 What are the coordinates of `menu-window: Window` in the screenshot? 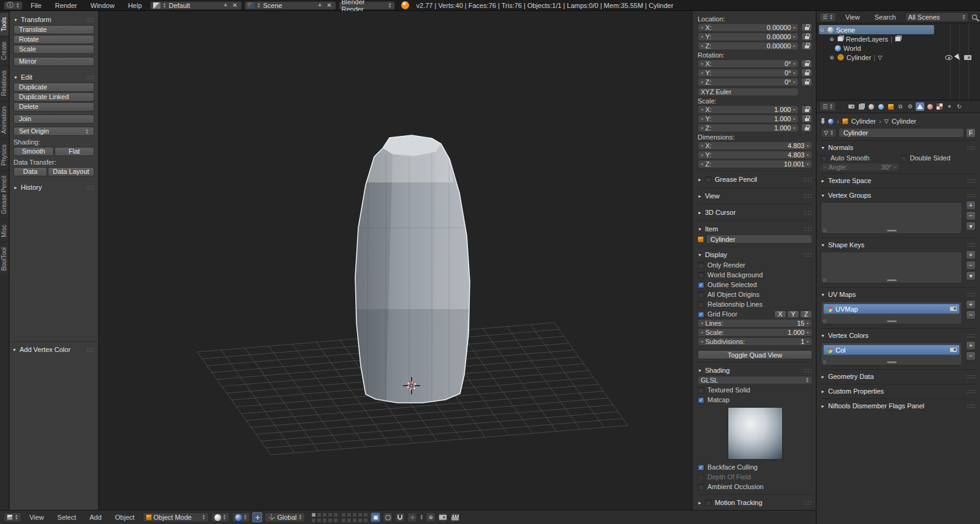 It's located at (103, 6).